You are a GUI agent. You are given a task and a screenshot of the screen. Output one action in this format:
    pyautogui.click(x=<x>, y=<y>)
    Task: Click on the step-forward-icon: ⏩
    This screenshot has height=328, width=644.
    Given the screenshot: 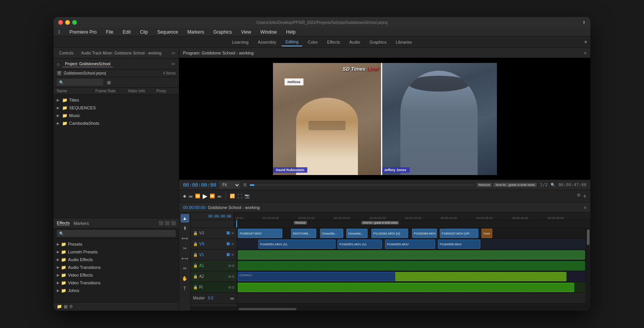 What is the action you would take?
    pyautogui.click(x=212, y=196)
    